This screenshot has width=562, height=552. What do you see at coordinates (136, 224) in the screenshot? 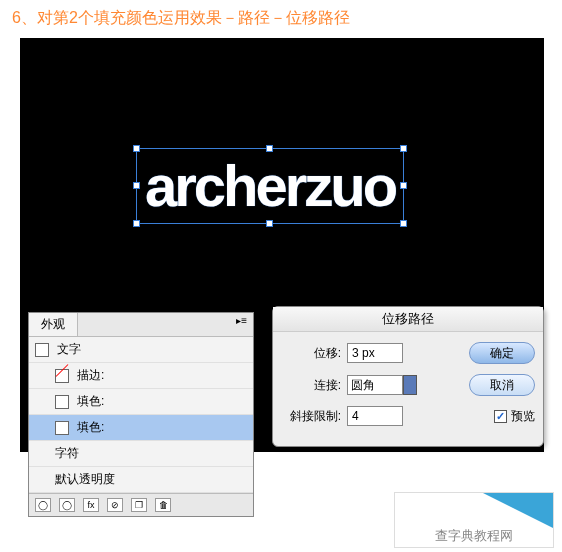
I see `handle-bl` at bounding box center [136, 224].